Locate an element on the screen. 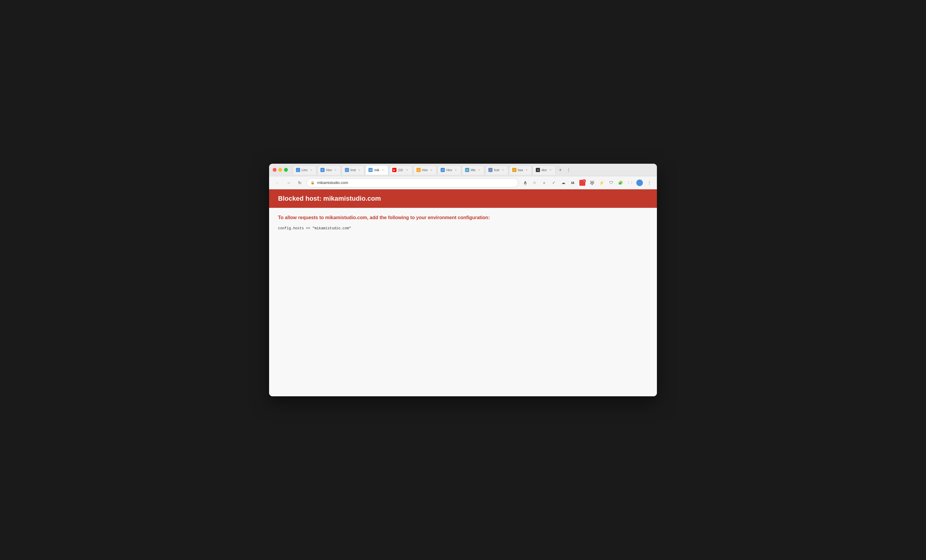 This screenshot has height=560, width=926. reader-button: ≡ is located at coordinates (544, 183).